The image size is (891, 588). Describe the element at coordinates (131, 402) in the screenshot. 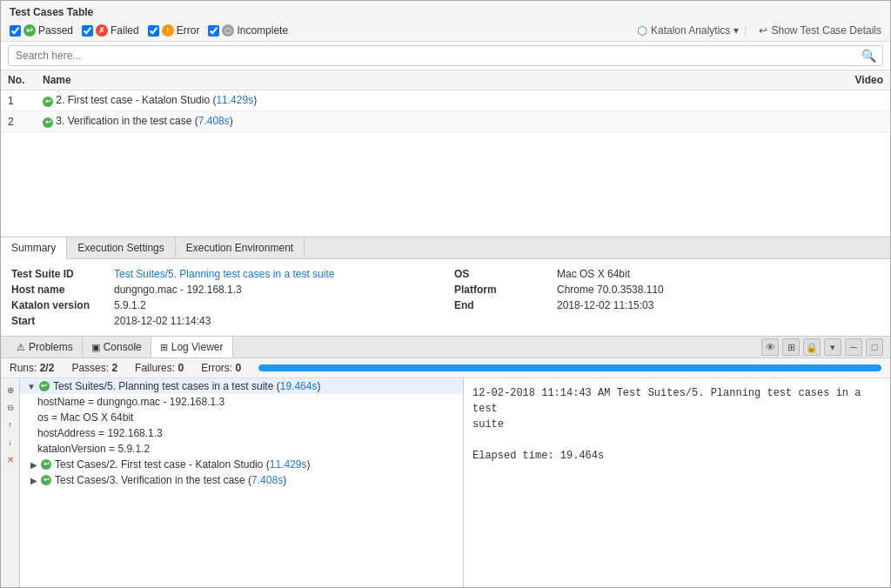

I see `property-hostname-value: hostName = dungngo.mac - 192.168.1.3` at that location.